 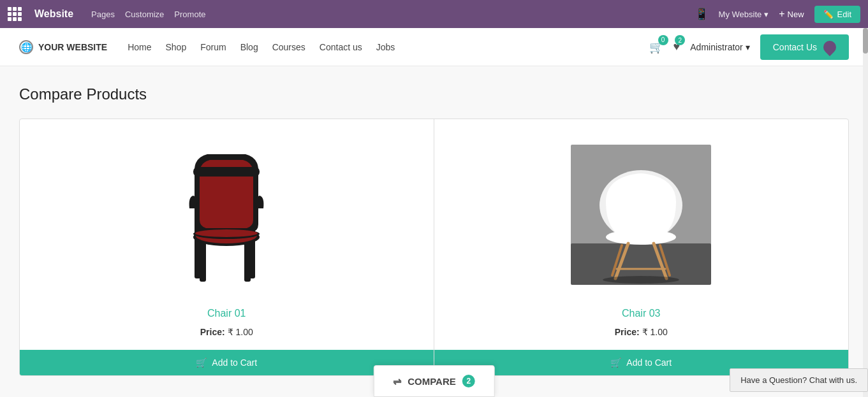 What do you see at coordinates (744, 14) in the screenshot?
I see `my-website-dropdown: My Website ▾` at bounding box center [744, 14].